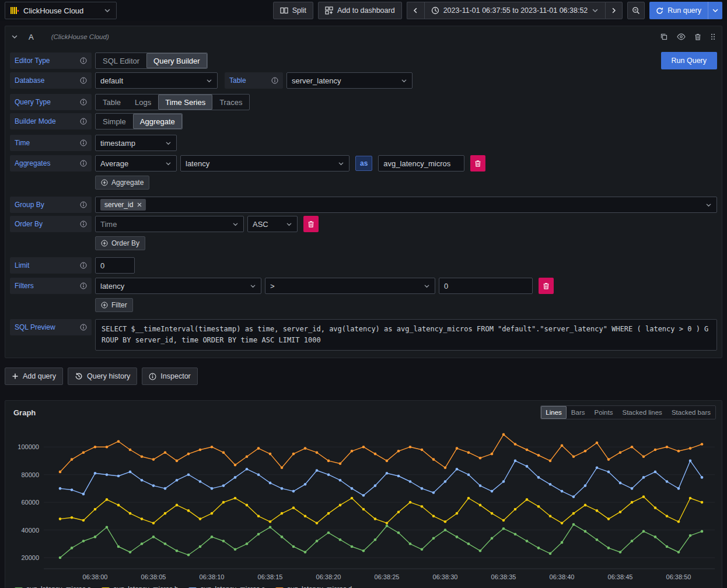 This screenshot has height=588, width=727. What do you see at coordinates (349, 80) in the screenshot?
I see `table-select: server_latency` at bounding box center [349, 80].